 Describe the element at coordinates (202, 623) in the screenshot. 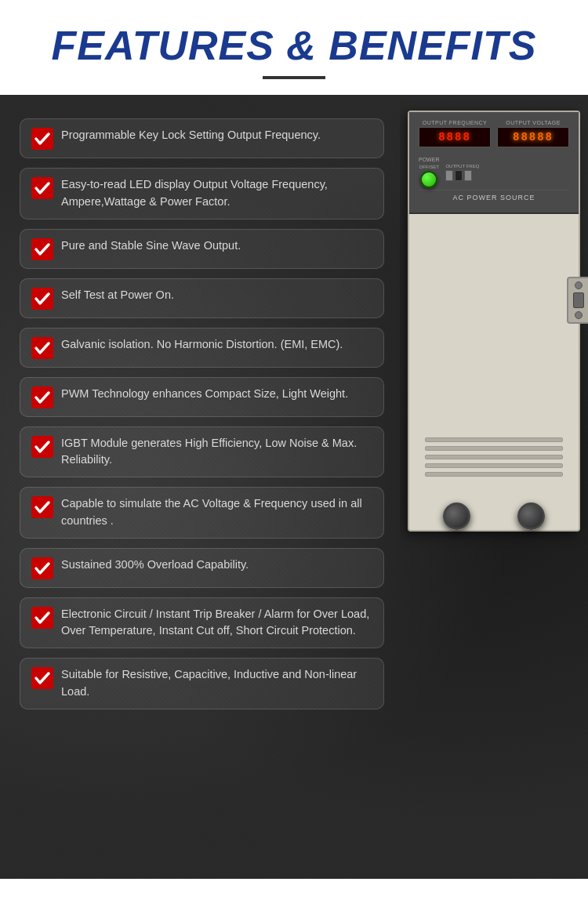

I see `feature-item-10: Electronic Circuit / Instant Trip Breake…` at that location.